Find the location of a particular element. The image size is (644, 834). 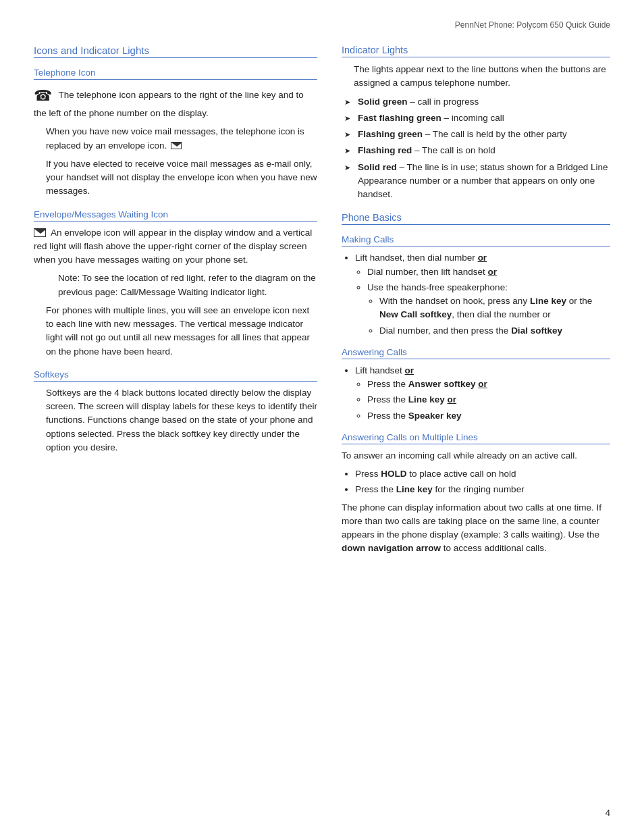

making-calls-list: Lift handset, then dial number or Dial n… is located at coordinates (483, 294).